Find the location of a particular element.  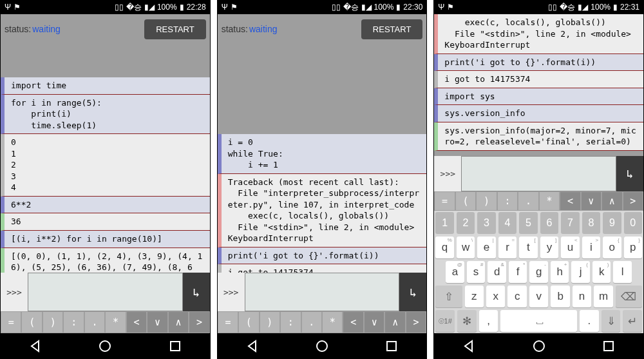

key-letter: l is located at coordinates (622, 272).